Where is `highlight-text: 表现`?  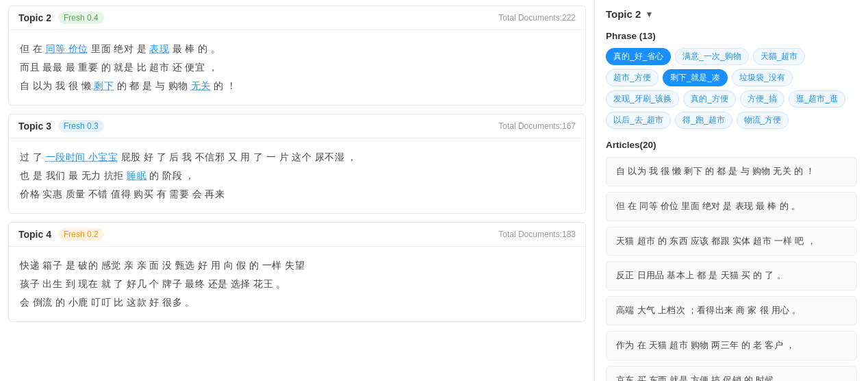 highlight-text: 表现 is located at coordinates (159, 49).